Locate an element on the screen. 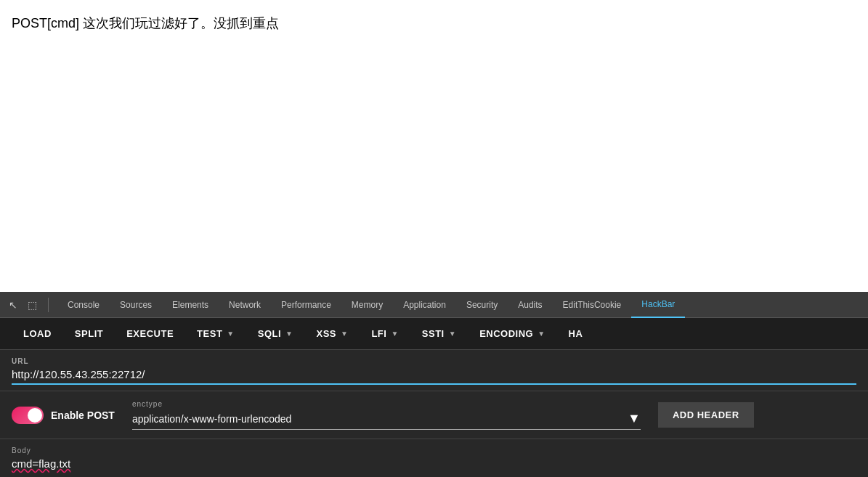 Image resolution: width=868 pixels, height=477 pixels. body-label: Body is located at coordinates (434, 450).